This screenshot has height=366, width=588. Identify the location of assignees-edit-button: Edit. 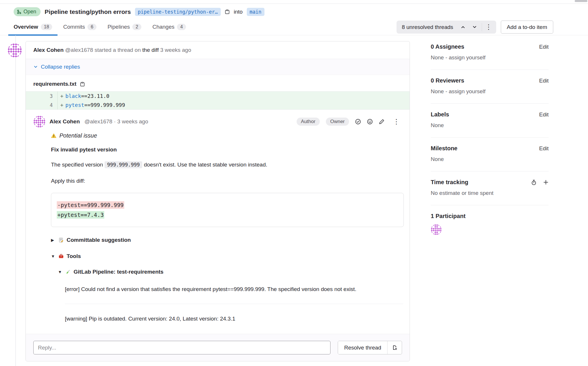
(544, 47).